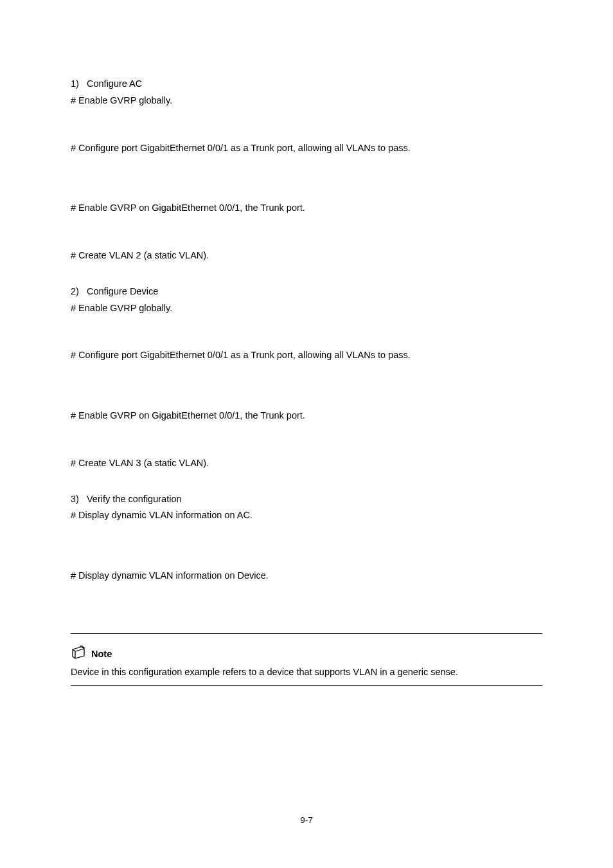  I want to click on note-label: Note, so click(102, 655).